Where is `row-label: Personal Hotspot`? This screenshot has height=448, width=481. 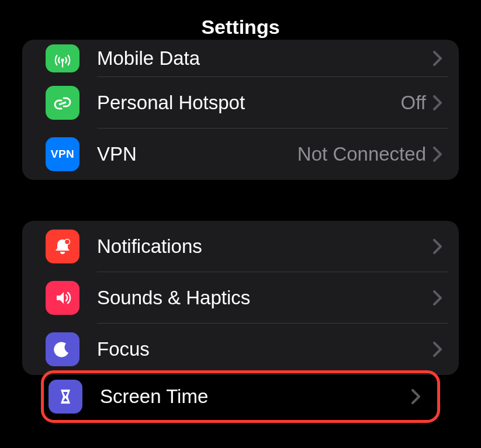 row-label: Personal Hotspot is located at coordinates (249, 103).